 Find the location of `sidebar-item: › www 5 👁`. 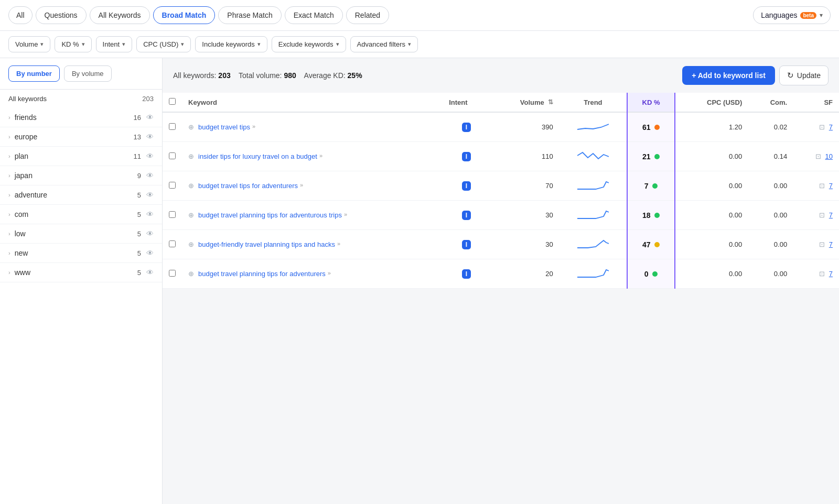

sidebar-item: › www 5 👁 is located at coordinates (81, 272).